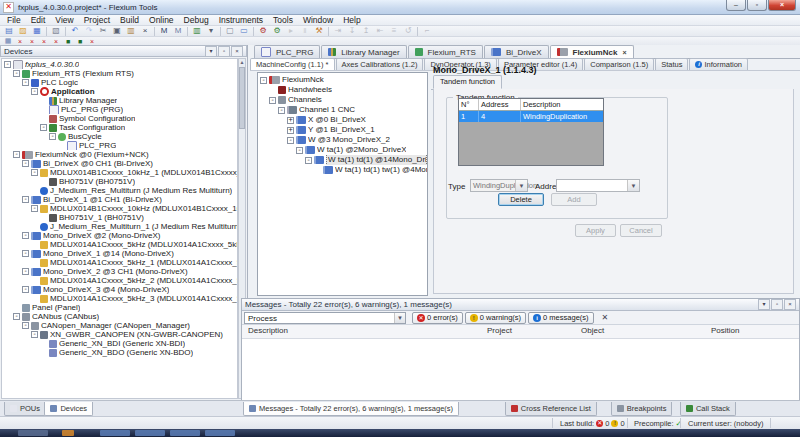 The height and width of the screenshot is (437, 800). What do you see at coordinates (290, 120) in the screenshot?
I see `expand-icon: +` at bounding box center [290, 120].